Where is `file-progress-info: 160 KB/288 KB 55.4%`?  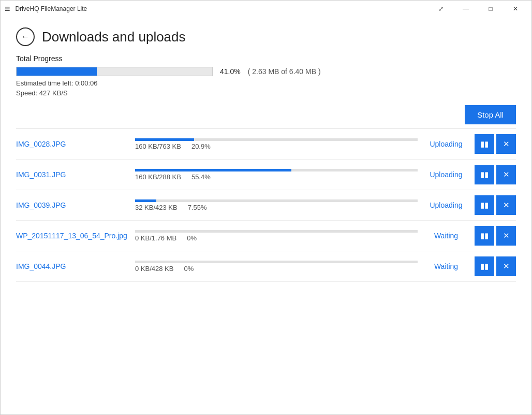
file-progress-info: 160 KB/288 KB 55.4% is located at coordinates (276, 177).